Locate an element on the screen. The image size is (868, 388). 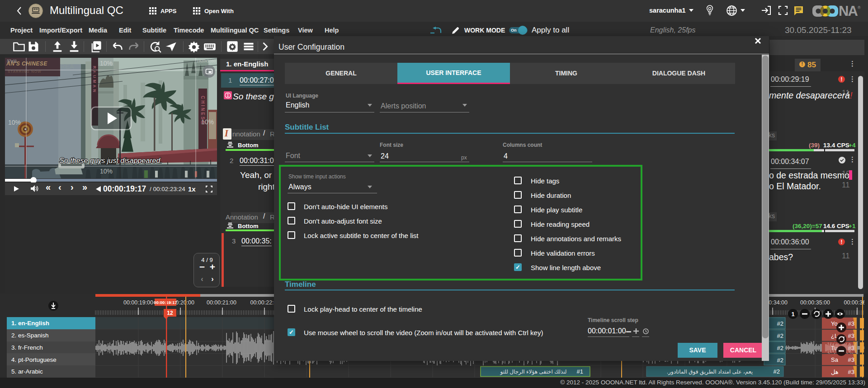
svg-text: NA is located at coordinates (848, 11).